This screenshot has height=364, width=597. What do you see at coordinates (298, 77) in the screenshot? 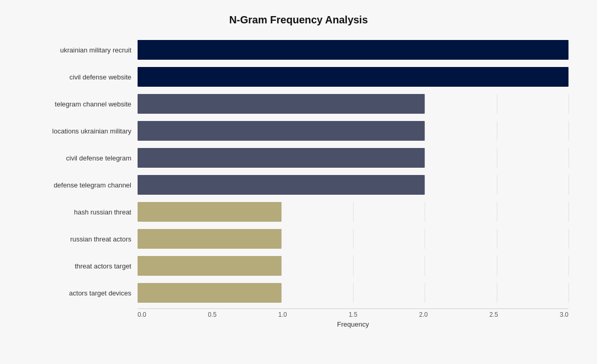
I see `bar-row: civil defense website` at bounding box center [298, 77].